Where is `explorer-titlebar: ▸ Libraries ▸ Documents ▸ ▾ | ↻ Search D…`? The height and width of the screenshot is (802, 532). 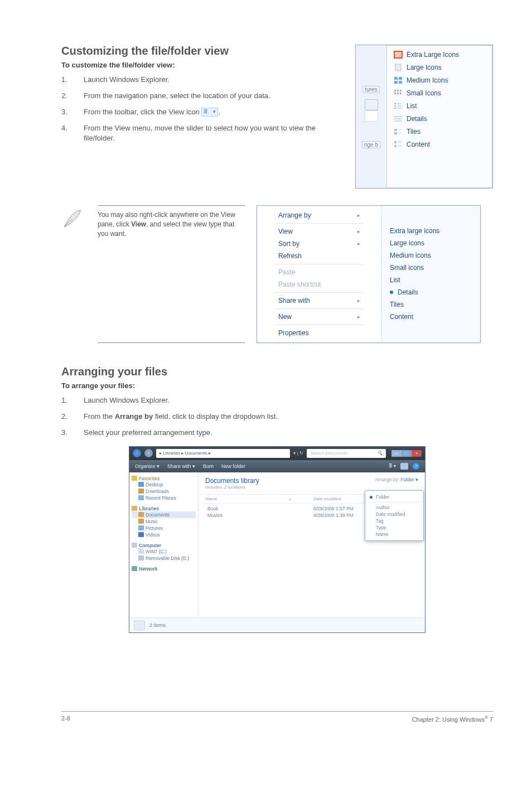
explorer-titlebar: ▸ Libraries ▸ Documents ▸ ▾ | ↻ Search D… is located at coordinates (277, 453).